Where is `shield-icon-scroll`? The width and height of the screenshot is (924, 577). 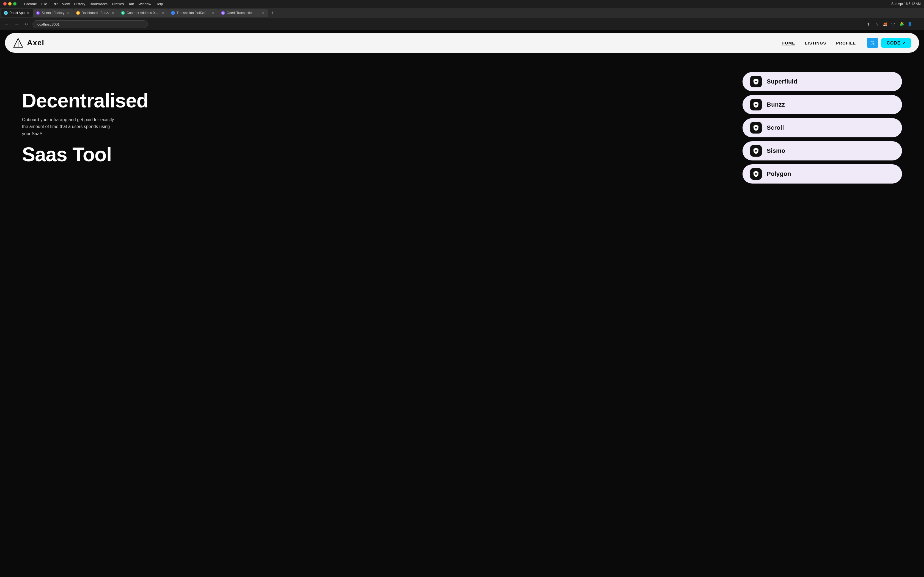 shield-icon-scroll is located at coordinates (756, 127).